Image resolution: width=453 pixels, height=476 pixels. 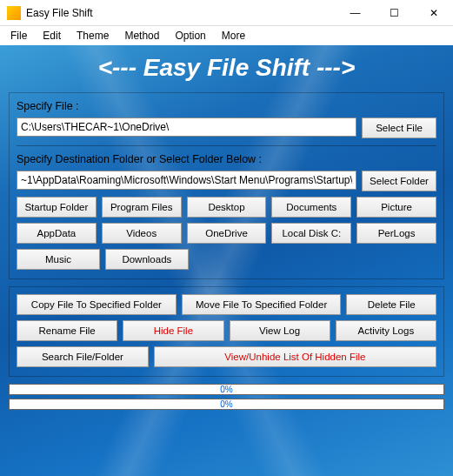 What do you see at coordinates (57, 207) in the screenshot?
I see `quick-startup-folder: Startup Folder` at bounding box center [57, 207].